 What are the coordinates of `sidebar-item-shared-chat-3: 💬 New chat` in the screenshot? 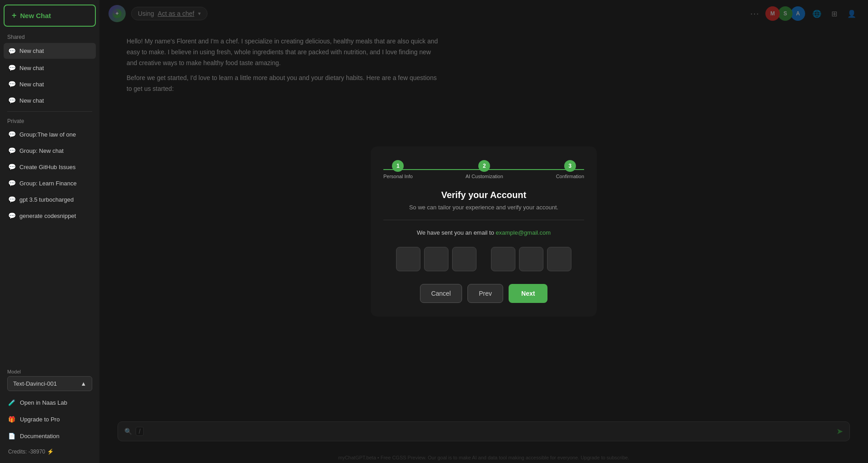 It's located at (50, 84).